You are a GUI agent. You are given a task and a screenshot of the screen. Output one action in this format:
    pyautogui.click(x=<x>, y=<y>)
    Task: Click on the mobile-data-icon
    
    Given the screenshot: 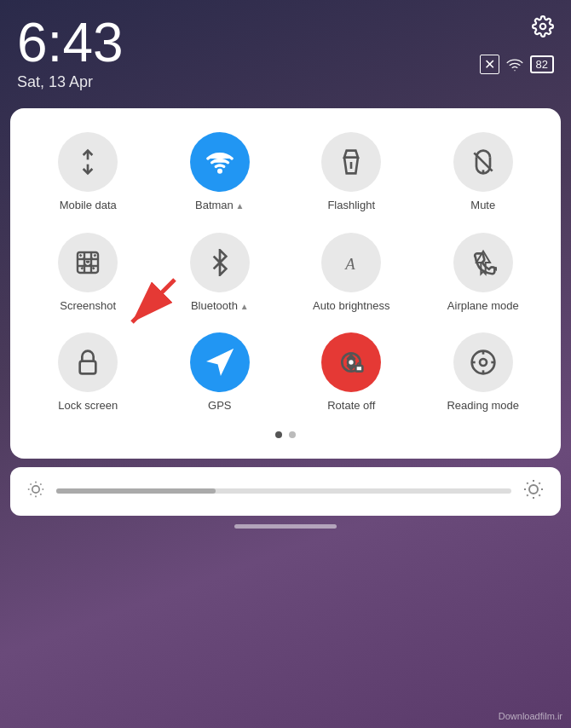 What is the action you would take?
    pyautogui.click(x=88, y=162)
    